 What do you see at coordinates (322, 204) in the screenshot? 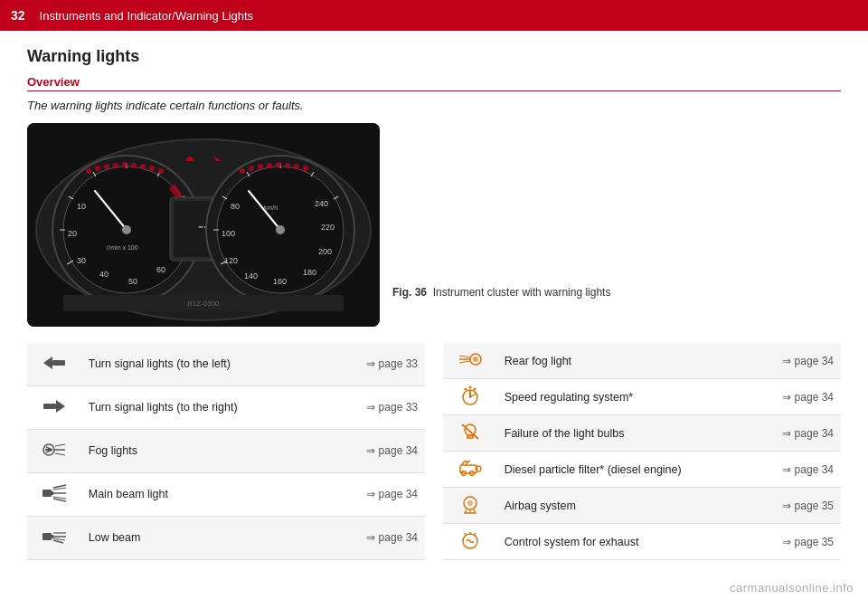
I see `svg-text: 240` at bounding box center [322, 204].